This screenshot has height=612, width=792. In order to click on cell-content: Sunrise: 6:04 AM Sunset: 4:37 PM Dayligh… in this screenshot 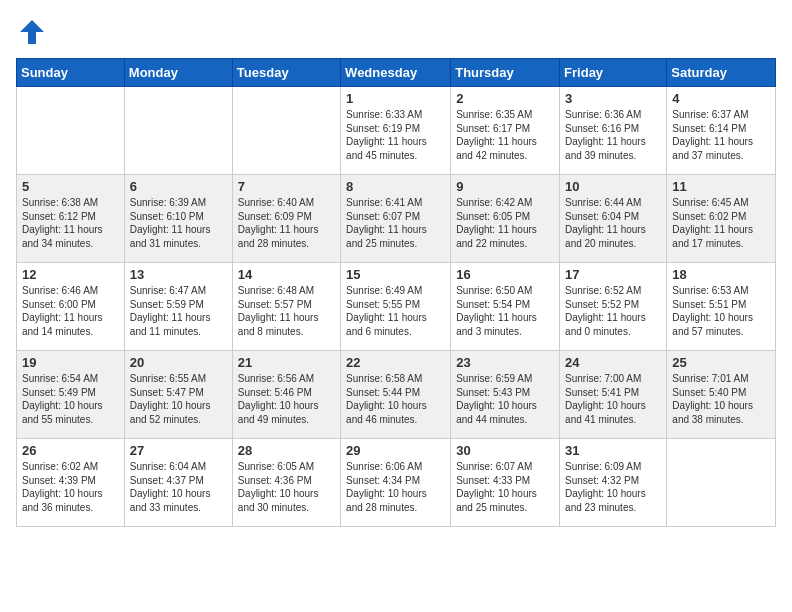, I will do `click(178, 487)`.